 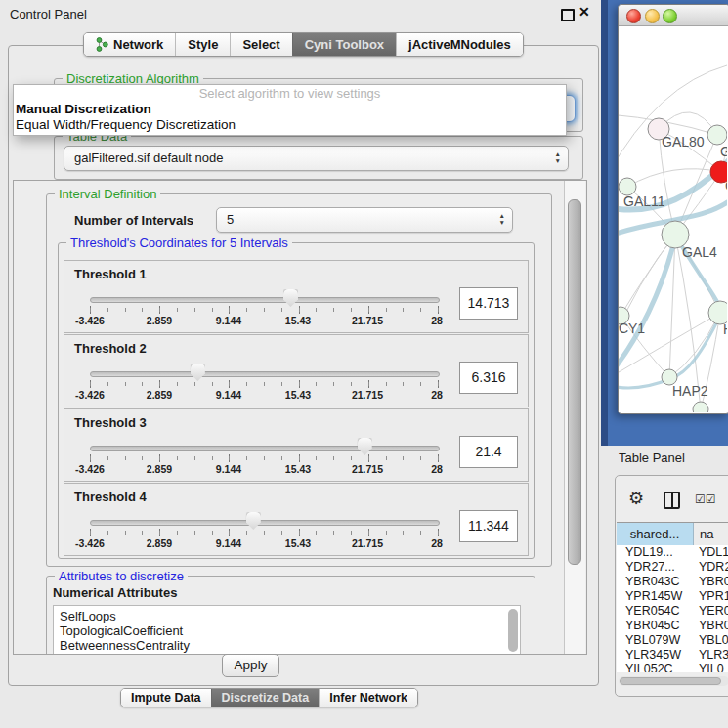 What do you see at coordinates (672, 609) in the screenshot?
I see `table-rows: YDL19...YDL1 YDR27...YDR2 YBR043CYBR0 YP…` at bounding box center [672, 609].